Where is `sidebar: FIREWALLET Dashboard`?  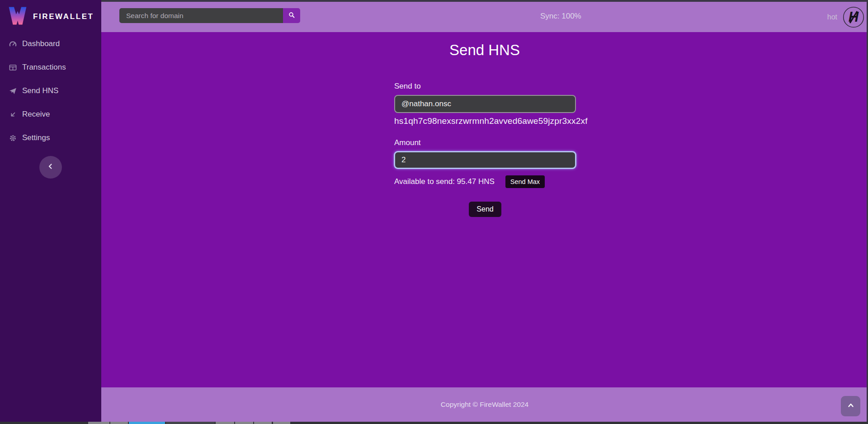 sidebar: FIREWALLET Dashboard is located at coordinates (51, 211).